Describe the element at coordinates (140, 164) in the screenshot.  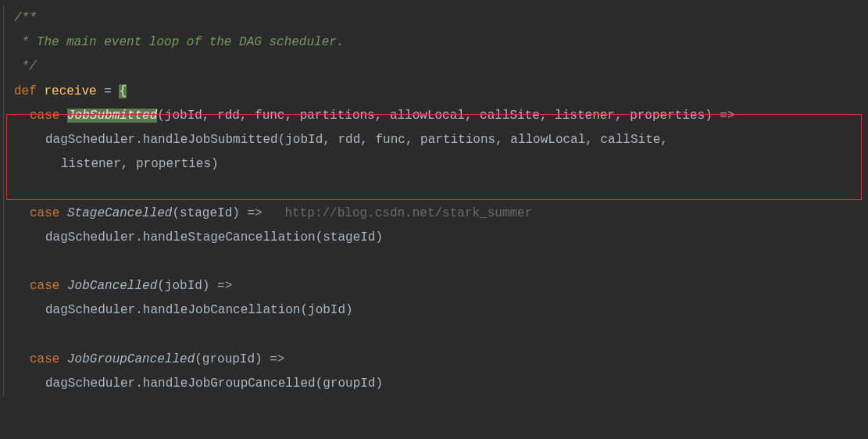
I see `method-call-cont: listener, properties)` at that location.